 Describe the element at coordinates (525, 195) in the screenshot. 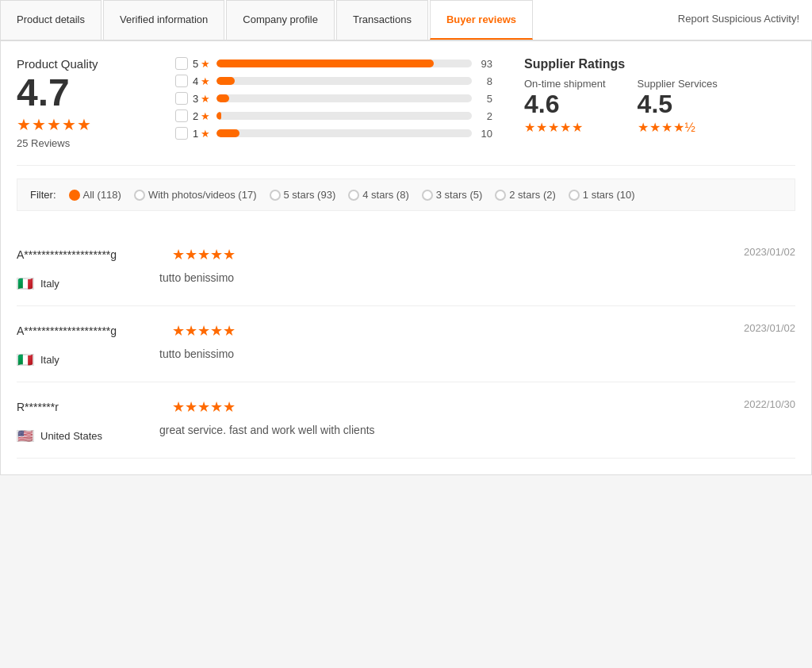

I see `filter-option-2stars: 2 stars (2)` at that location.